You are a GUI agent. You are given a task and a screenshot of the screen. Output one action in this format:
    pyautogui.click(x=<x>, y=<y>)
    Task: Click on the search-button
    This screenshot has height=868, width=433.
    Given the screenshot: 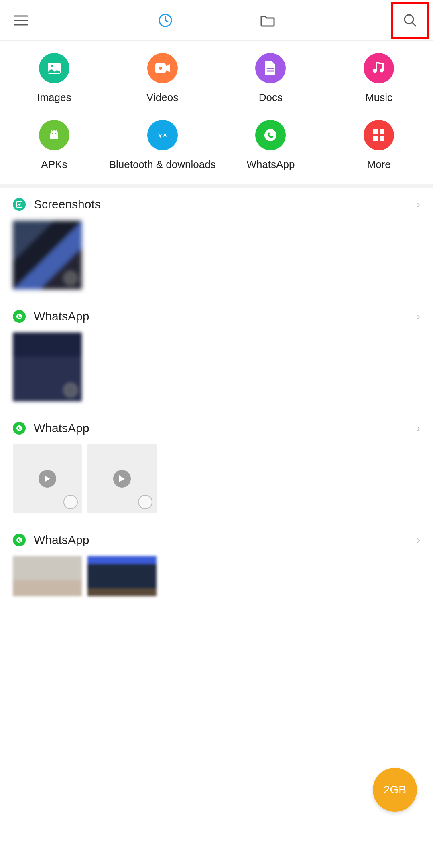 What is the action you would take?
    pyautogui.click(x=410, y=20)
    